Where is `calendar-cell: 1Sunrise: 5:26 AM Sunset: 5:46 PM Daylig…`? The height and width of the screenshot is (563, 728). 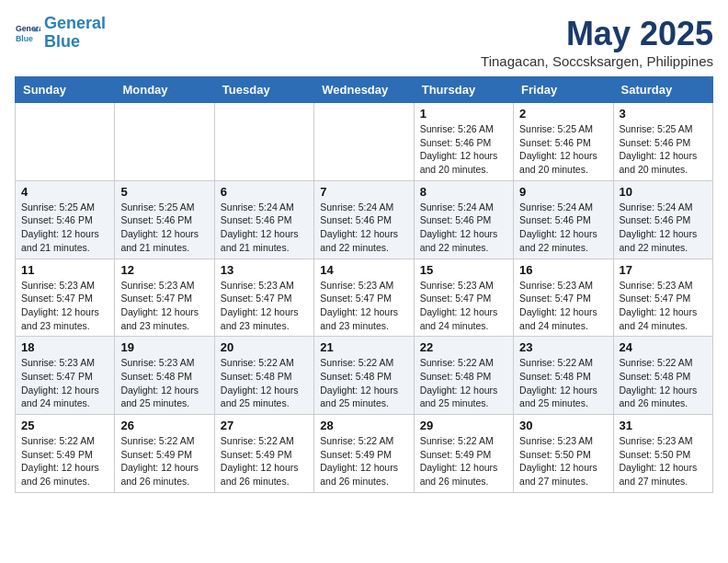 calendar-cell: 1Sunrise: 5:26 AM Sunset: 5:46 PM Daylig… is located at coordinates (463, 142).